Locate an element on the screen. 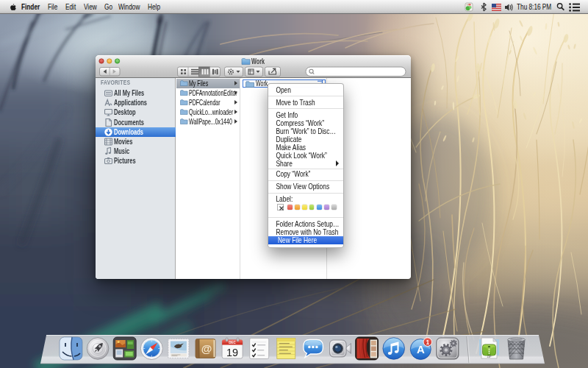  svg-text: ZIP is located at coordinates (490, 356).